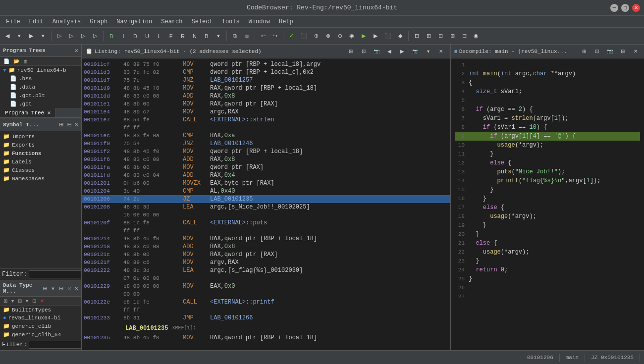 Image resolution: width=644 pixels, height=364 pixels. What do you see at coordinates (266, 72) in the screenshot?
I see `table-row: 001011d3 83 7d fc 02 CMP dword ptr [RBP …` at bounding box center [266, 72].